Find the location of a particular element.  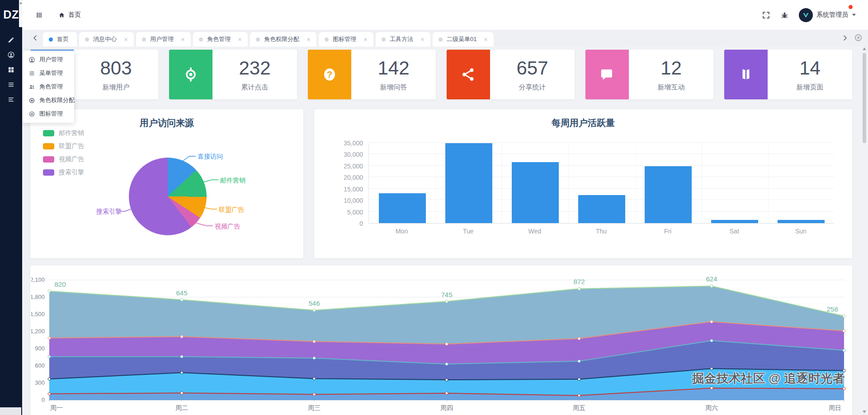

target-icon is located at coordinates (191, 75).